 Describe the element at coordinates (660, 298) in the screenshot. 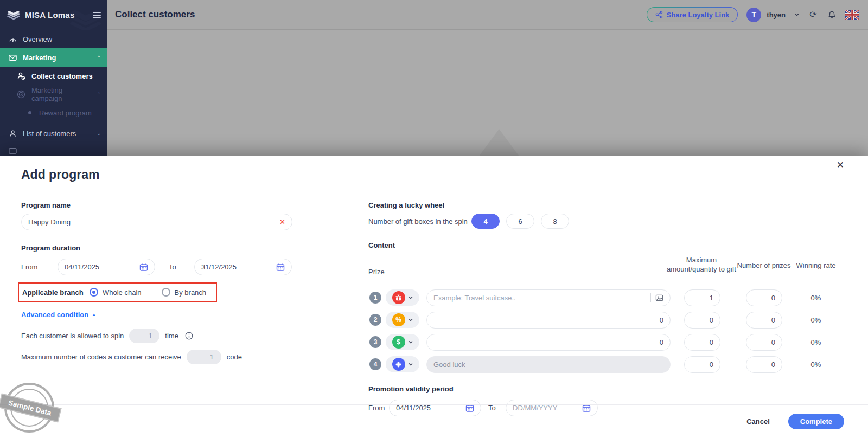

I see `image-upload-icon` at that location.